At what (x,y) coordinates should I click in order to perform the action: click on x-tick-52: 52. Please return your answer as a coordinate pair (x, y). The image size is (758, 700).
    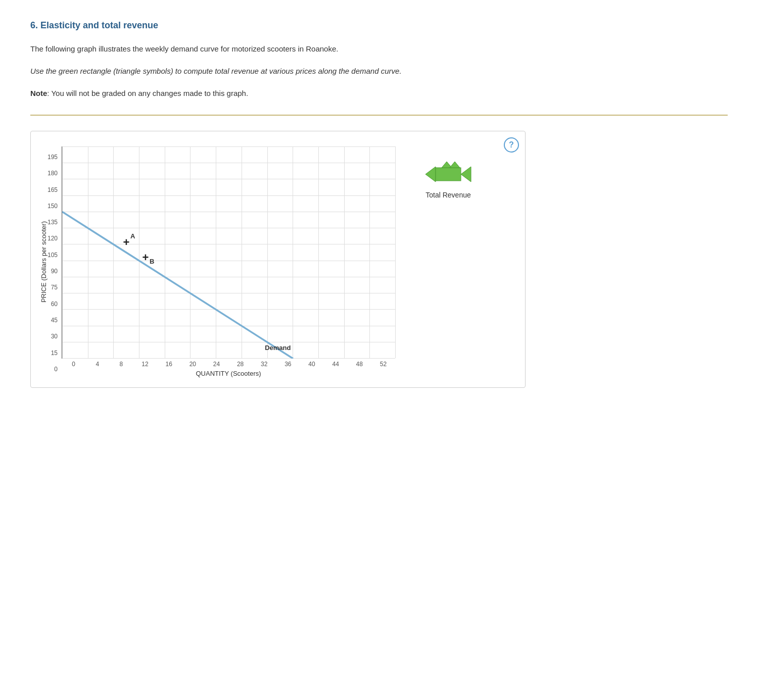
    Looking at the image, I should click on (383, 364).